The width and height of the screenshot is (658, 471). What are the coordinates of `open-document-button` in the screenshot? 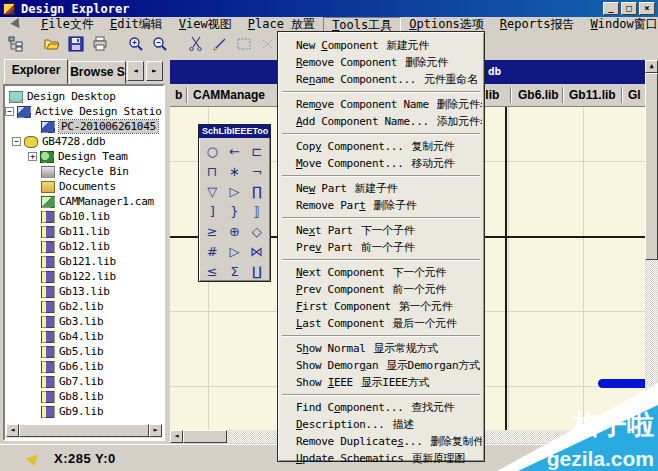 It's located at (52, 45).